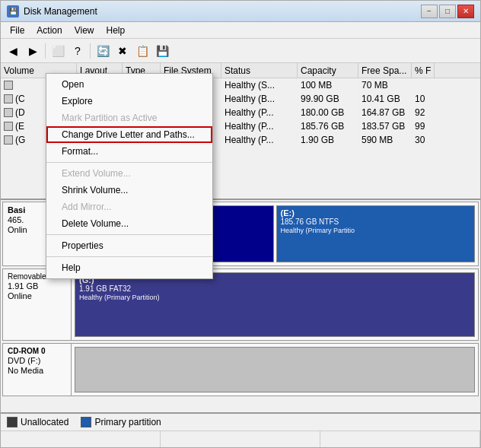 Image resolution: width=481 pixels, height=448 pixels. What do you see at coordinates (423, 70) in the screenshot?
I see `col-pct: % F` at bounding box center [423, 70].